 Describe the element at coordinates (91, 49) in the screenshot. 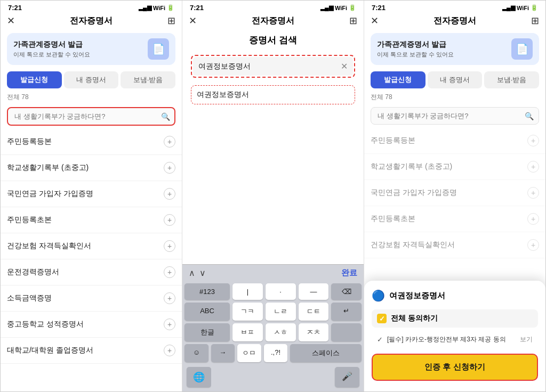

I see `banner-1: 가족관계증명서 발급 이제 톡으로 보관할 수 있어요 📄` at that location.